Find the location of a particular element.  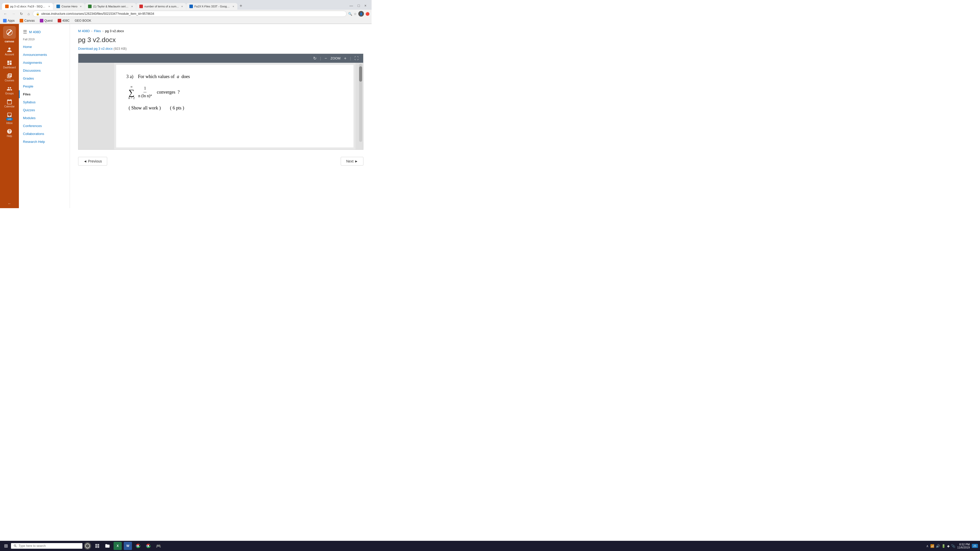

maximize-button: □ is located at coordinates (358, 6).